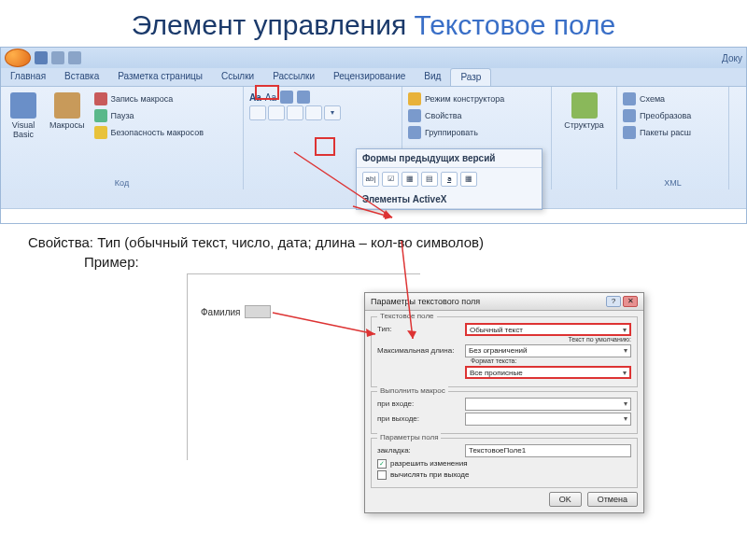 This screenshot has width=747, height=560. What do you see at coordinates (67, 133) in the screenshot?
I see `macros-button: Макросы` at bounding box center [67, 133].